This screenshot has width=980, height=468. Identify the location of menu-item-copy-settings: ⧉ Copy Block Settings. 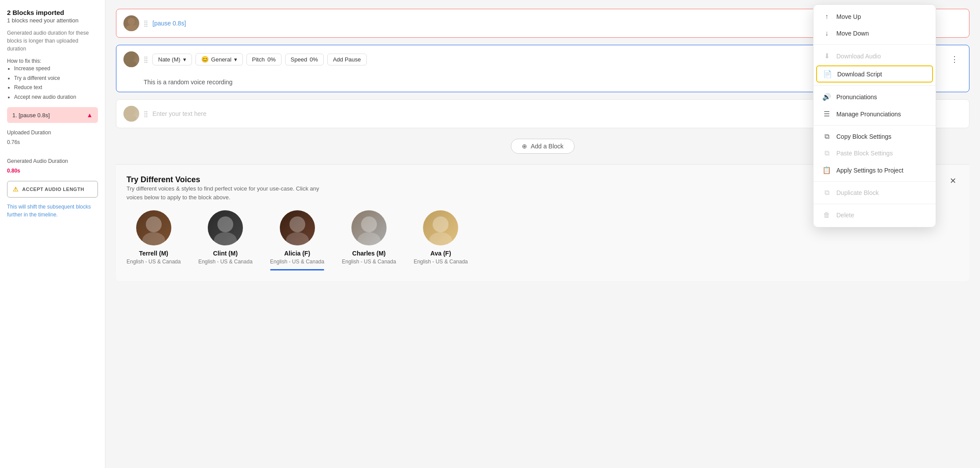
(875, 137).